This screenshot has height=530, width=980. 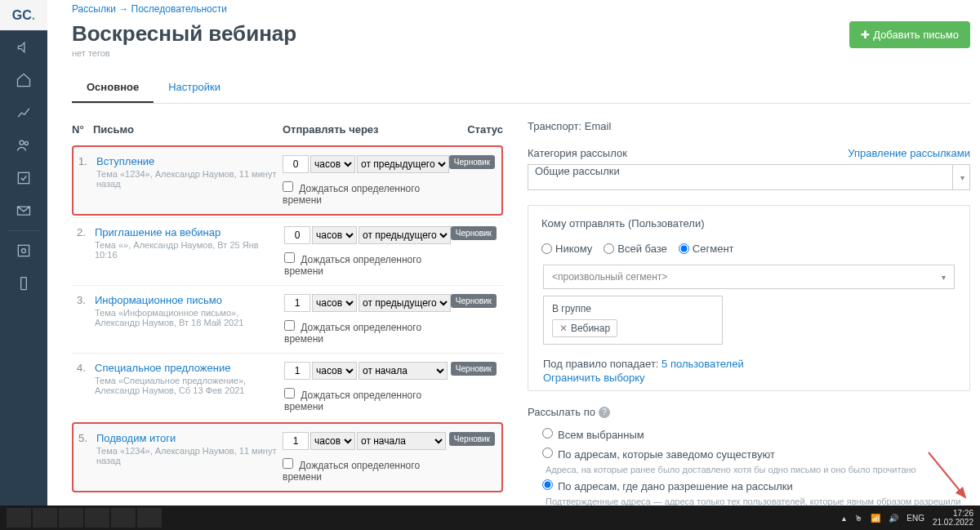 What do you see at coordinates (189, 385) in the screenshot?
I see `letter-subtitle: Тема «Специальное предложение», Александ…` at bounding box center [189, 385].